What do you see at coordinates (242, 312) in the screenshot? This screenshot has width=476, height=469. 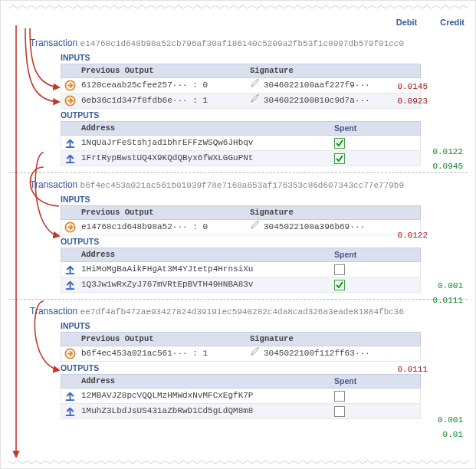 I see `transaction-hash: ee7df4afb472ae93427824d39191ec5940282c4d…` at bounding box center [242, 312].